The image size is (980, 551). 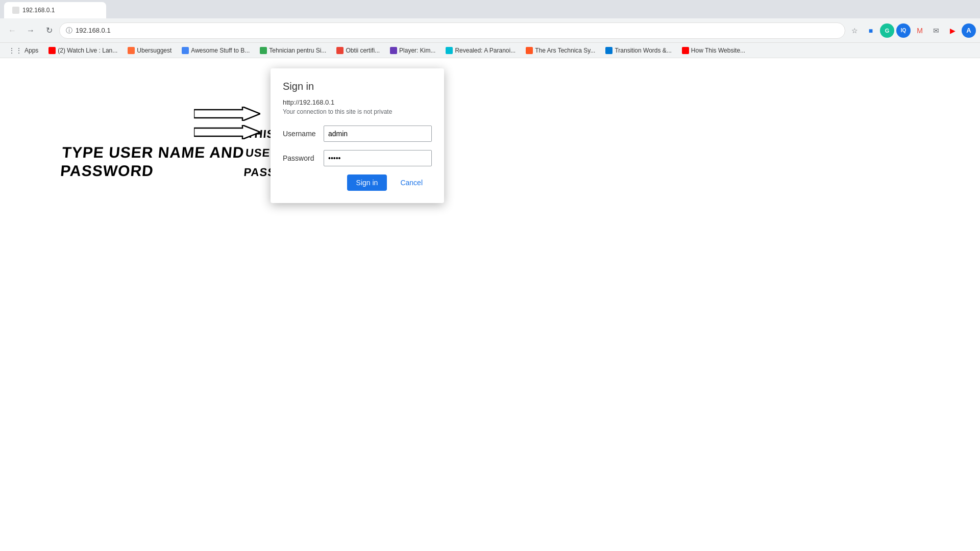 I want to click on wix-favicon, so click(x=609, y=51).